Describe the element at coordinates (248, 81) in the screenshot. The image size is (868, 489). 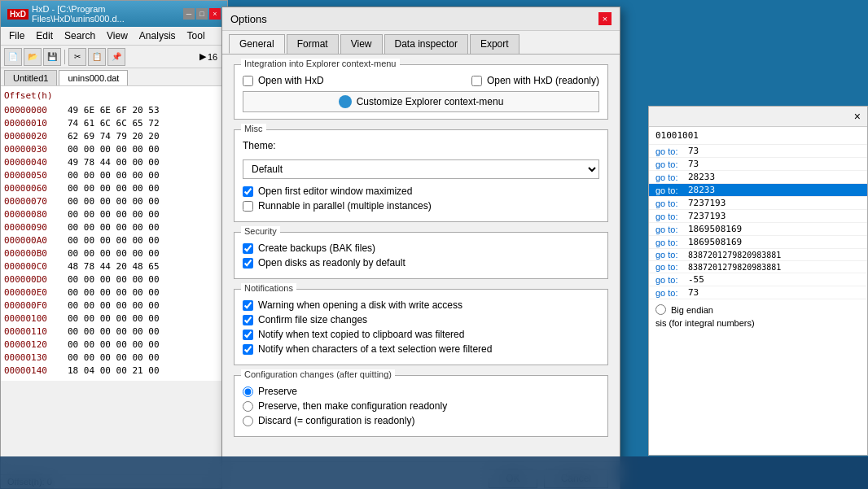
I see `open-hxd-checkbox` at that location.